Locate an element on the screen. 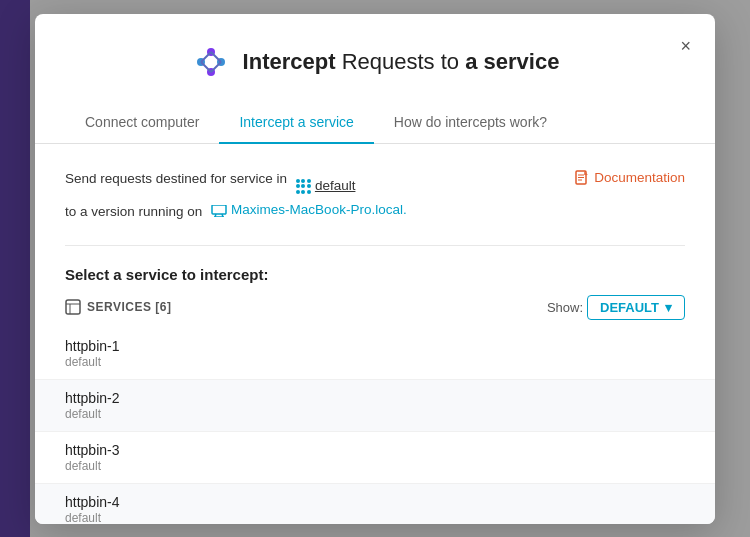  list-item: httpbin-3 default is located at coordinates (375, 458).